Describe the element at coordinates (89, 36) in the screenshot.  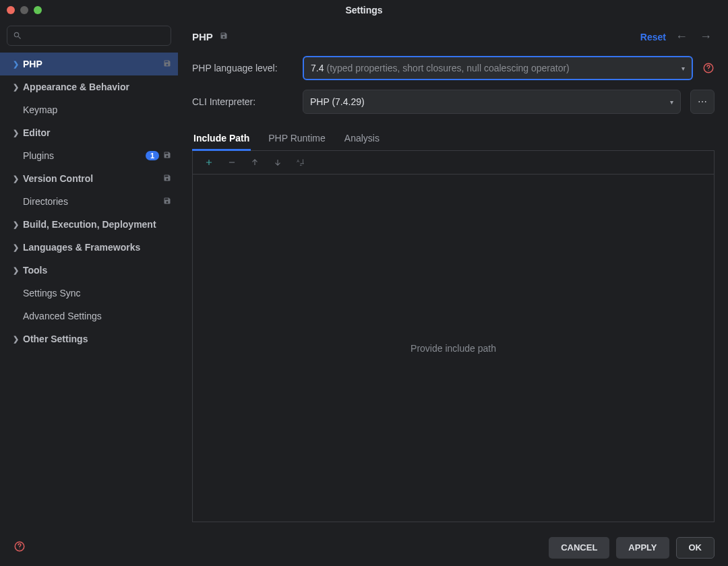
I see `settings-search` at that location.